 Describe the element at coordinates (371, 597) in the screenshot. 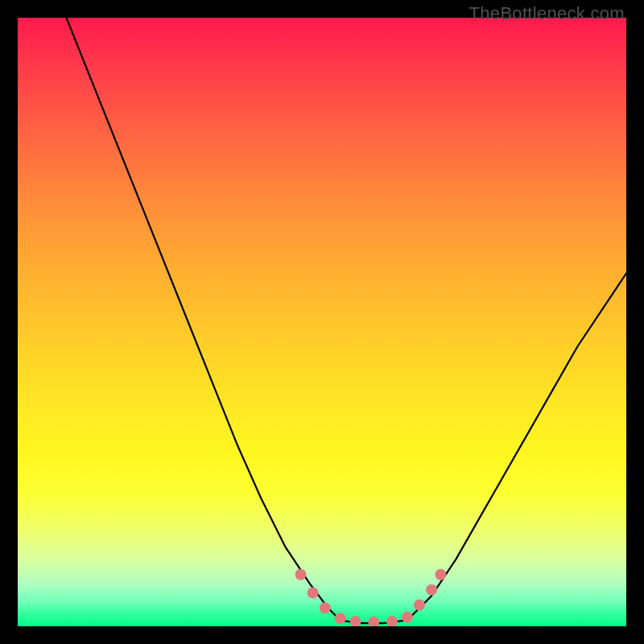

I see `highlight-markers` at that location.